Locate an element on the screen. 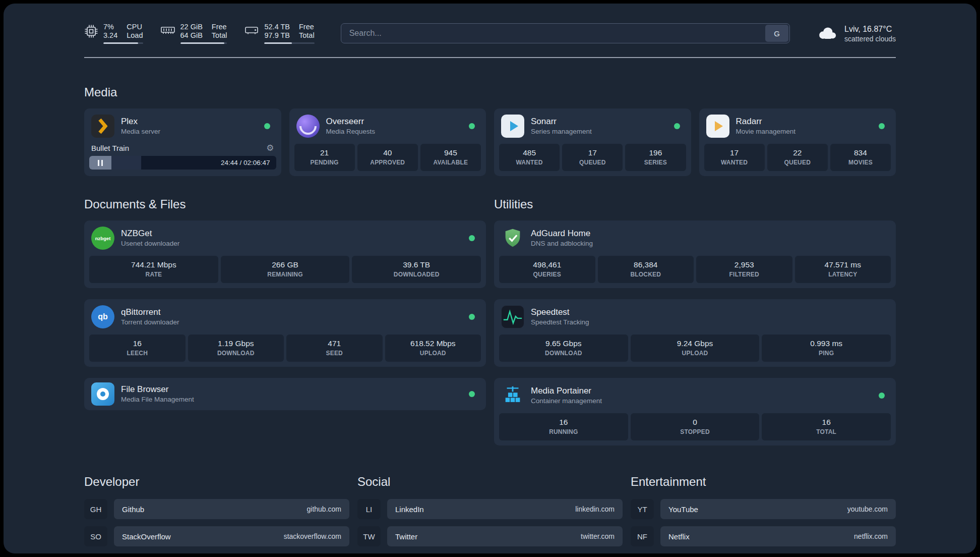 The height and width of the screenshot is (557, 980). bookmark-name: Github is located at coordinates (133, 510).